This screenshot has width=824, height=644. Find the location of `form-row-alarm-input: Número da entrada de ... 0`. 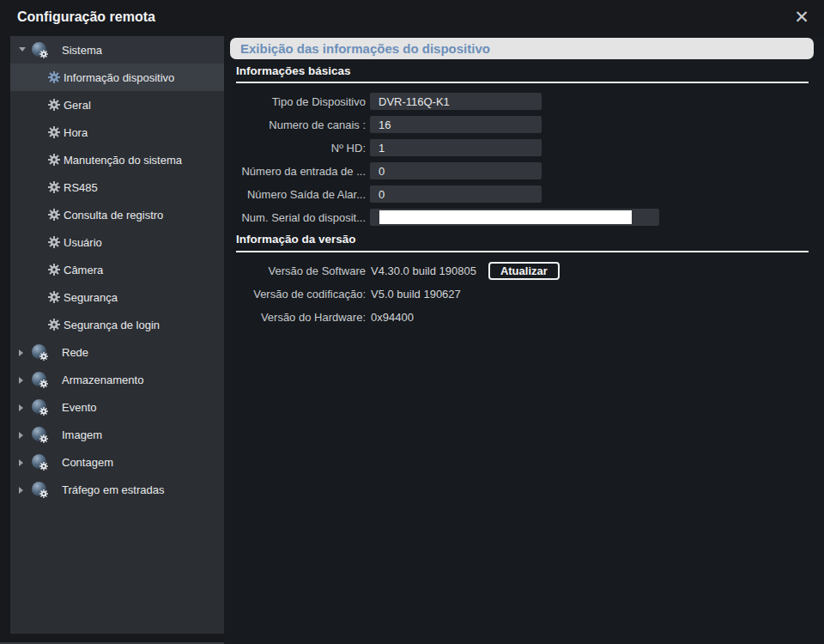

form-row-alarm-input: Número da entrada de ... 0 is located at coordinates (524, 171).